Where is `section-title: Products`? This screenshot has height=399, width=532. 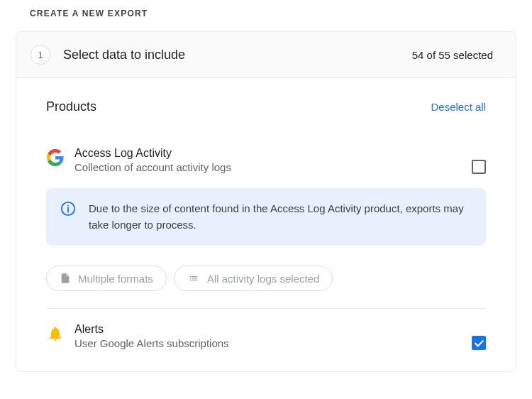
section-title: Products is located at coordinates (71, 106).